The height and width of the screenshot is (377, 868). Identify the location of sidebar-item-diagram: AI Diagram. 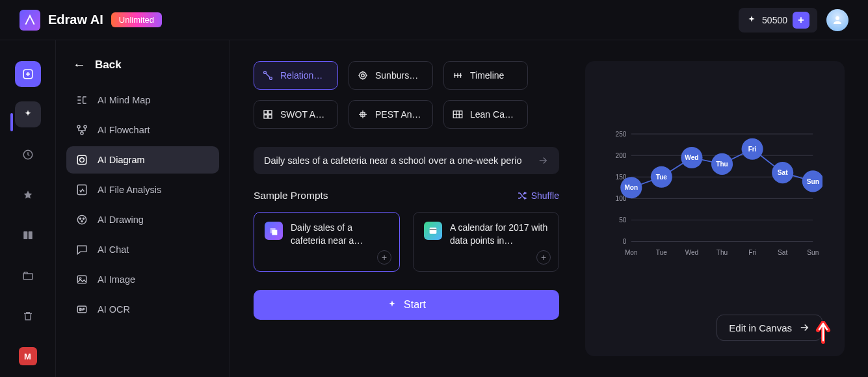
(143, 160).